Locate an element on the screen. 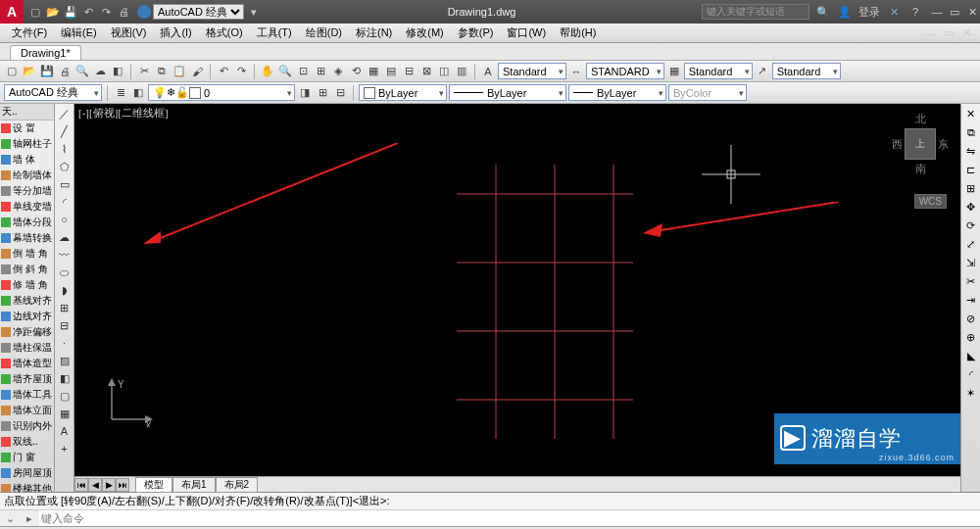 The height and width of the screenshot is (529, 980). menu-help: 帮助(H) is located at coordinates (578, 33).